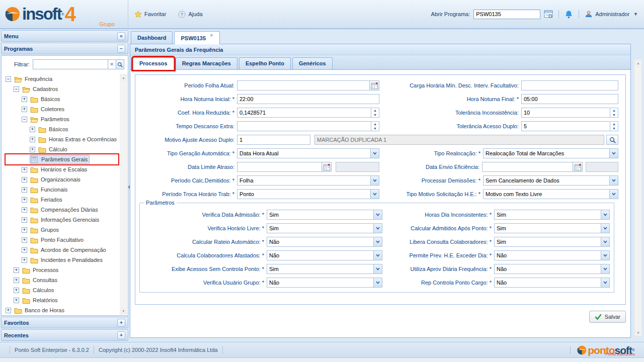 Image resolution: width=644 pixels, height=362 pixels. What do you see at coordinates (65, 290) in the screenshot?
I see `tree-item-calculos: +Cálculos` at bounding box center [65, 290].